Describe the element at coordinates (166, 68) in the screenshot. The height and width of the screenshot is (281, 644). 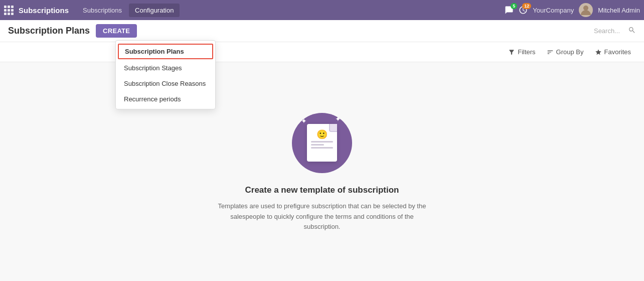
I see `dropdown-item-stages: Subscription Stages` at that location.